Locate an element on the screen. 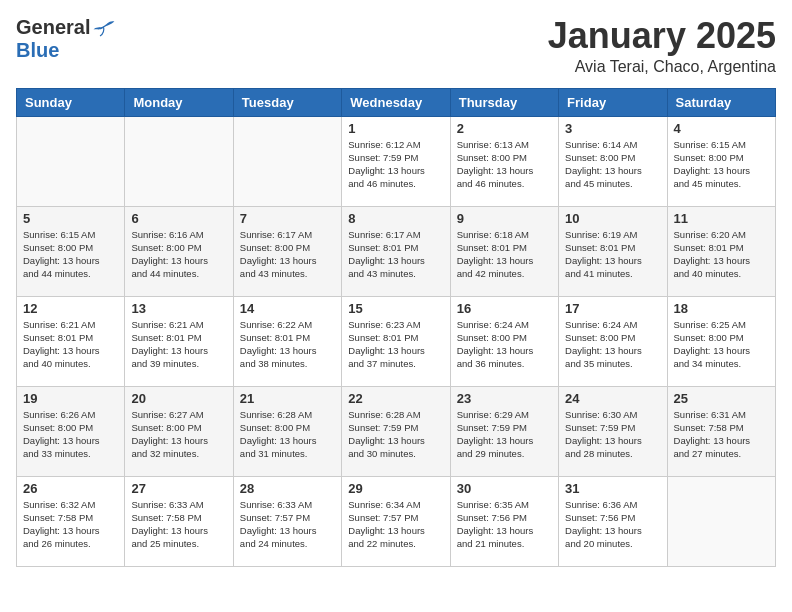 The image size is (792, 612). day-info: Sunrise: 6:12 AM Sunset: 7:59 PM Dayligh… is located at coordinates (396, 164).